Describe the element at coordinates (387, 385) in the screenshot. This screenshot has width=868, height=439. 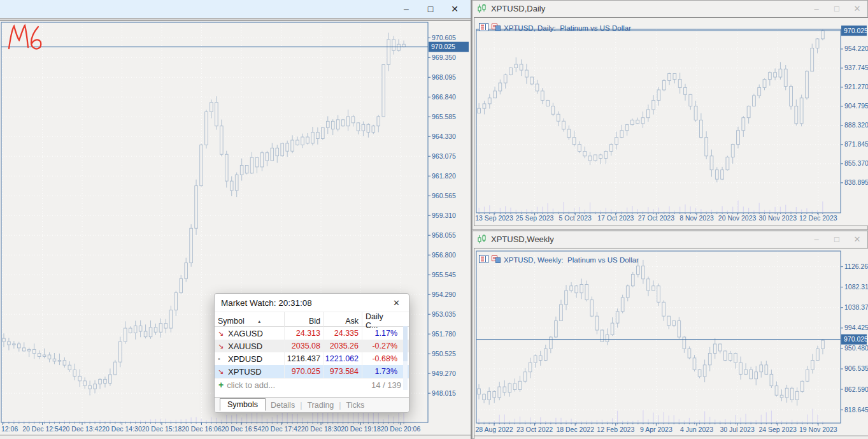
I see `symbol-counter: 14 / 139` at that location.